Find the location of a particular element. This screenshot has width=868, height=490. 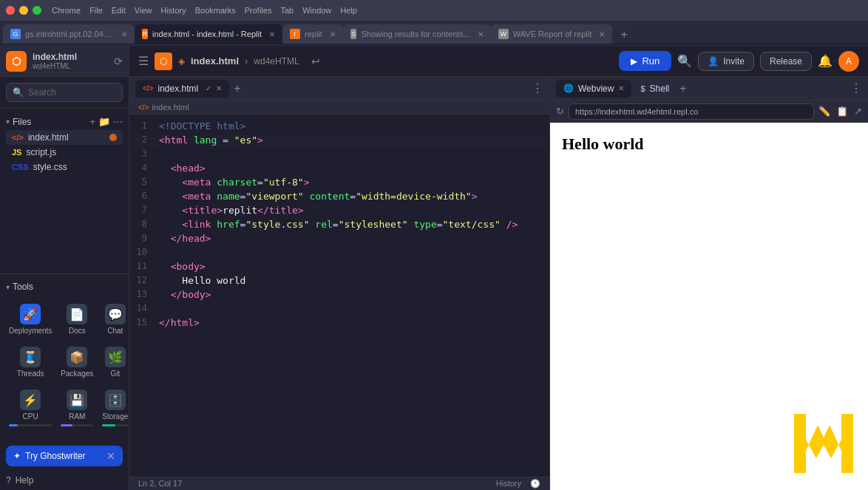

code-line-6: 6 <meta name="viewport" content="width=d… is located at coordinates (339, 198).